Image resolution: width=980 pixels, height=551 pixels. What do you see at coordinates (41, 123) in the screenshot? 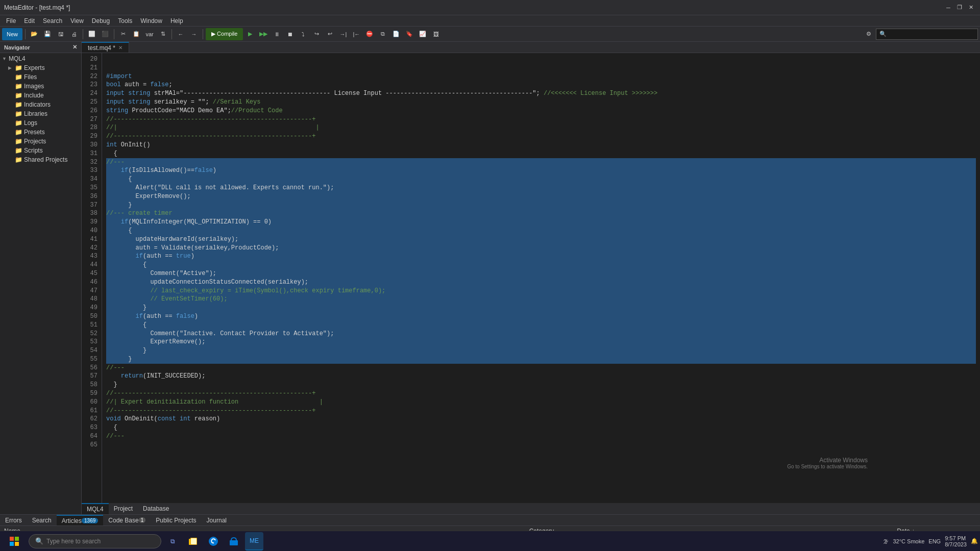
I see `nav-item-logs: 📁 Logs` at bounding box center [41, 123].